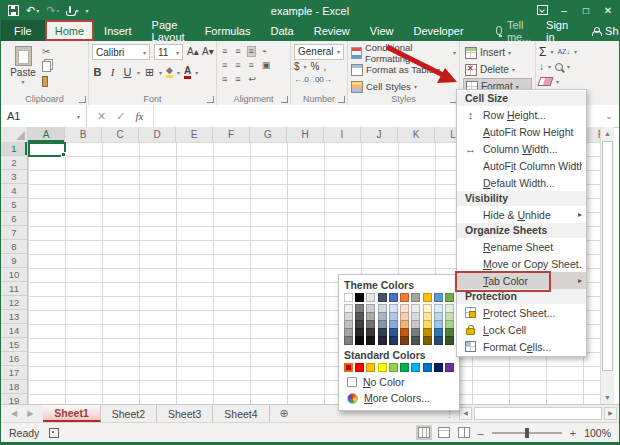 The width and height of the screenshot is (620, 445). Describe the element at coordinates (316, 66) in the screenshot. I see `percent-button: %` at that location.